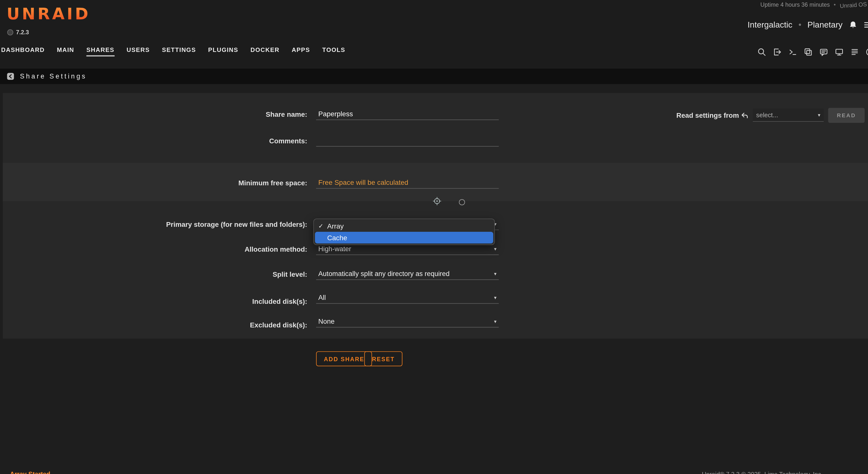 This screenshot has width=868, height=474. What do you see at coordinates (321, 226) in the screenshot?
I see `checkmark-icon: ✓` at bounding box center [321, 226].